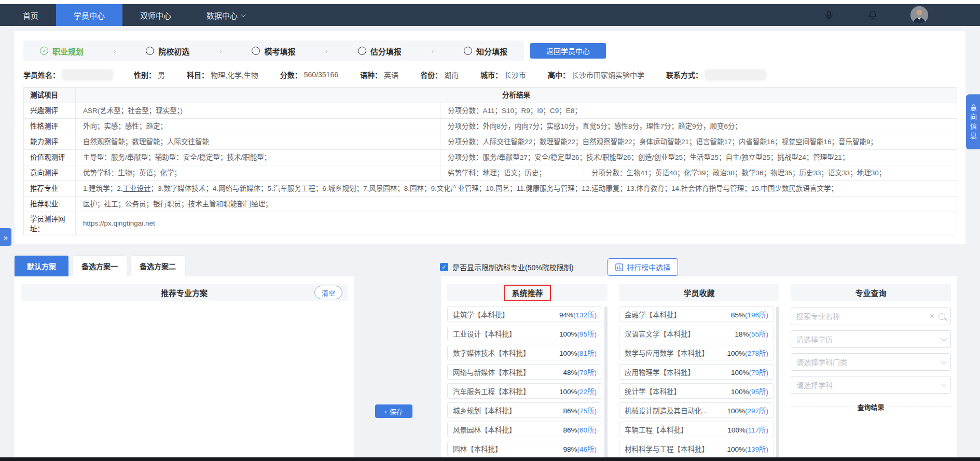 The height and width of the screenshot is (461, 980). I want to click on step-mock-application: 模考填报, so click(273, 51).